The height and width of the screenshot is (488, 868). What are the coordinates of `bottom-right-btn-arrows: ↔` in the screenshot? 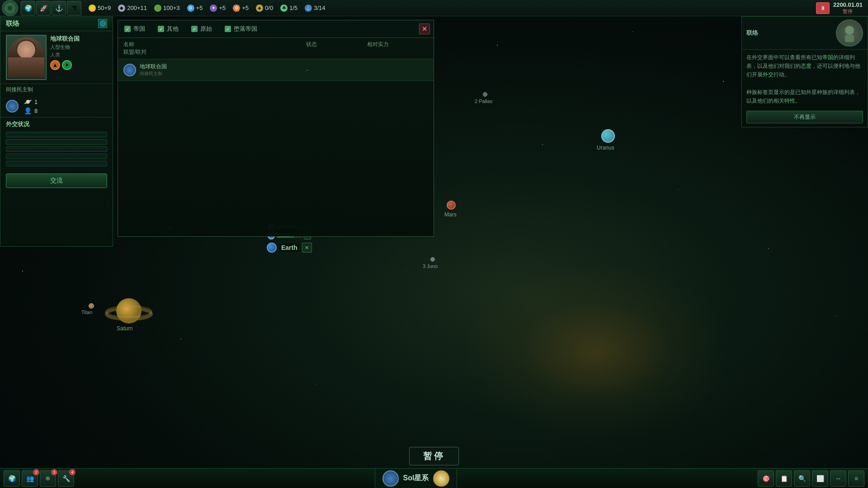 It's located at (838, 479).